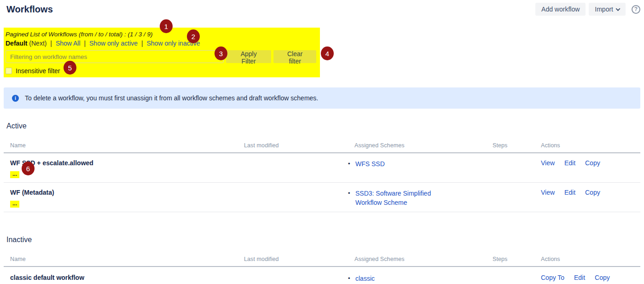 This screenshot has height=284, width=644. Describe the element at coordinates (28, 168) in the screenshot. I see `annotation-badge-6: 6` at that location.